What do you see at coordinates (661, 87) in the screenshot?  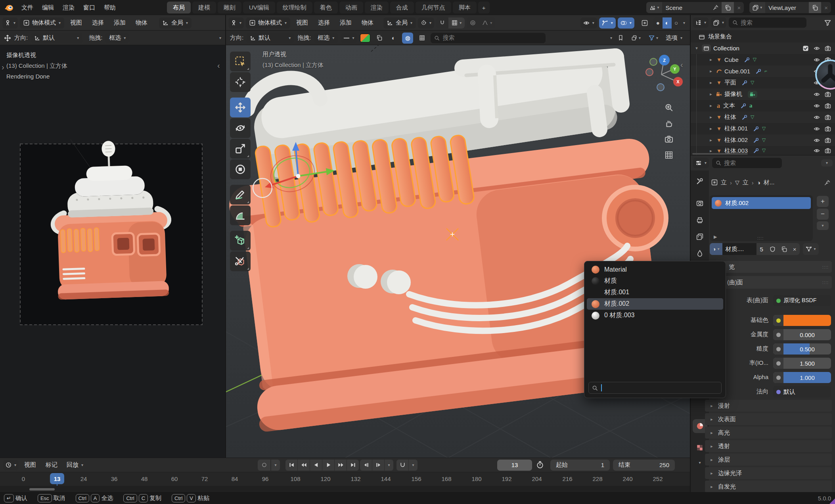 I see `axis-neg-z` at bounding box center [661, 87].